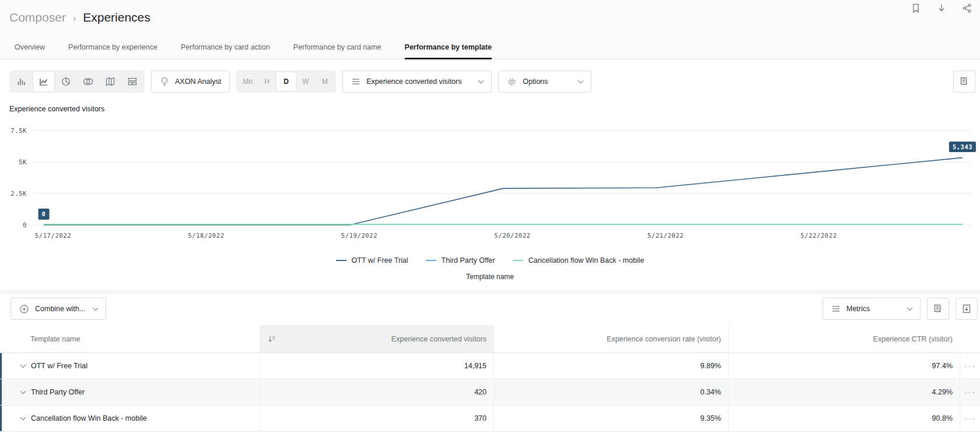 Image resolution: width=980 pixels, height=437 pixels. I want to click on template-name-cell: OTT w/ Free Trial, so click(130, 366).